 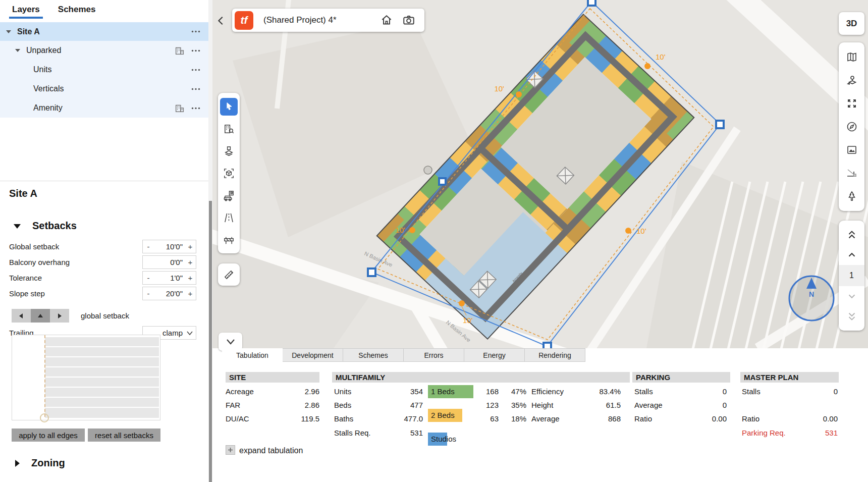 I want to click on slope-step-stepper: - 20'0" +, so click(x=170, y=294).